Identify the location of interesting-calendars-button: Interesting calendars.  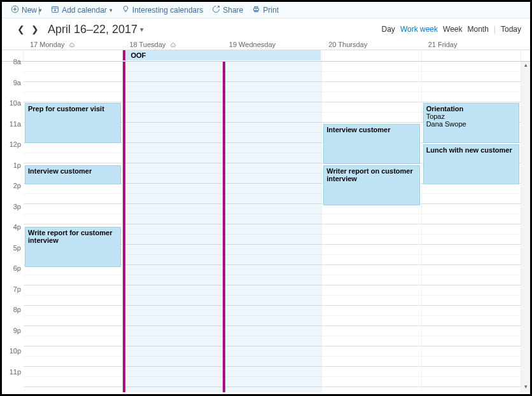
(162, 10).